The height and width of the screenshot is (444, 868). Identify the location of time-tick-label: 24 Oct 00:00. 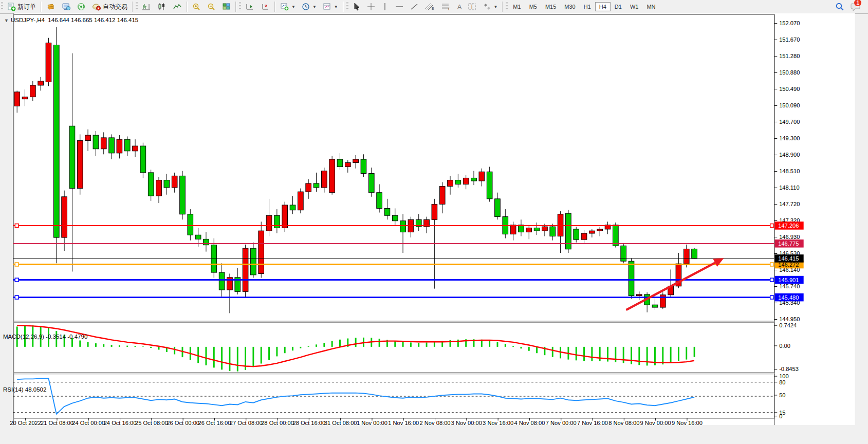
(88, 423).